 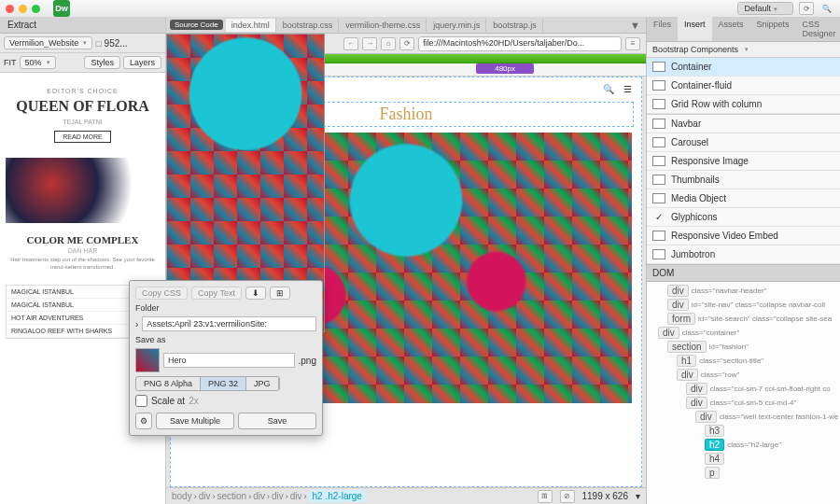 What do you see at coordinates (743, 161) in the screenshot?
I see `component-item: Responsive Image` at bounding box center [743, 161].